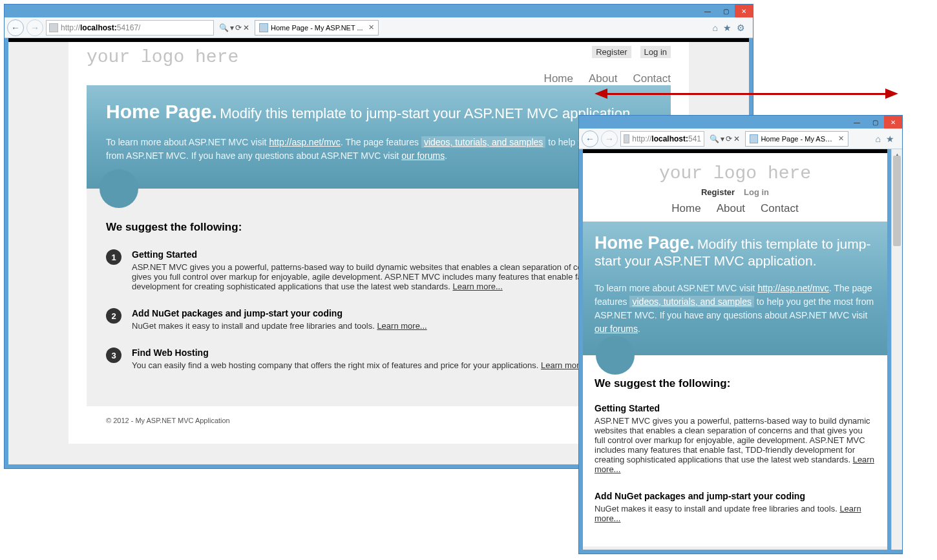  Describe the element at coordinates (797, 139) in the screenshot. I see `browser-tab: Home Page - My ASP.... ✕` at that location.